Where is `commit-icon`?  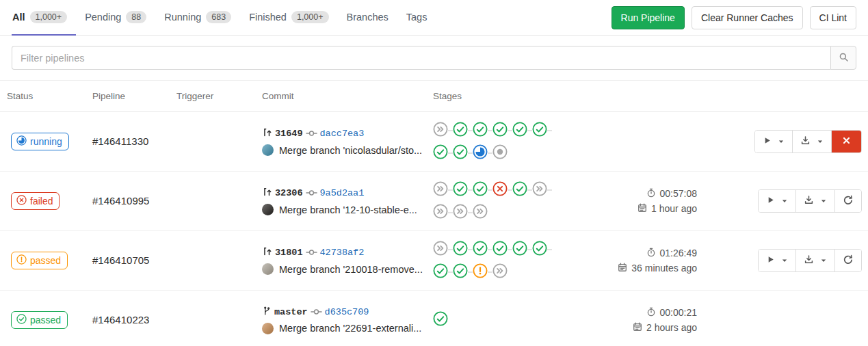
commit-icon is located at coordinates (312, 253).